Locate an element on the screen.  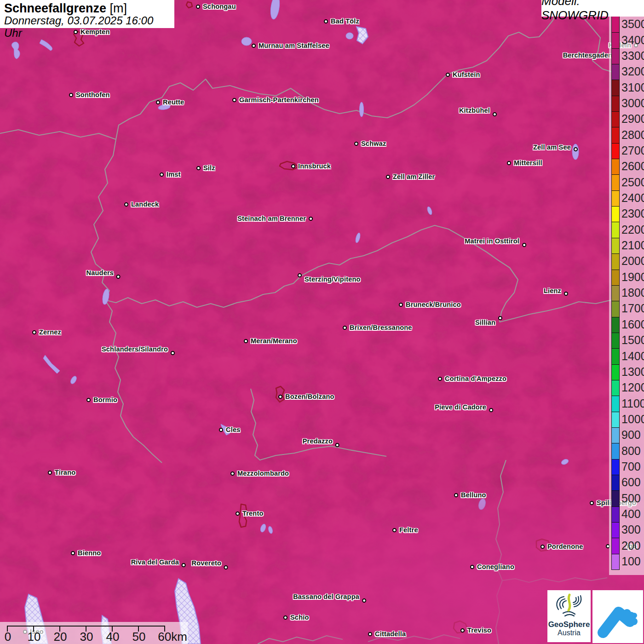
city-label: Sonthofen is located at coordinates (93, 95).